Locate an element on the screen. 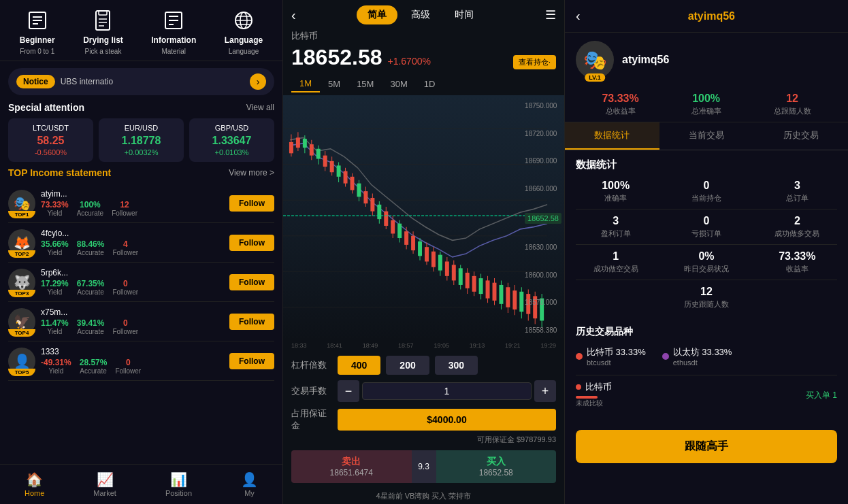  quantity-row: 交易手数 − + is located at coordinates (423, 391).